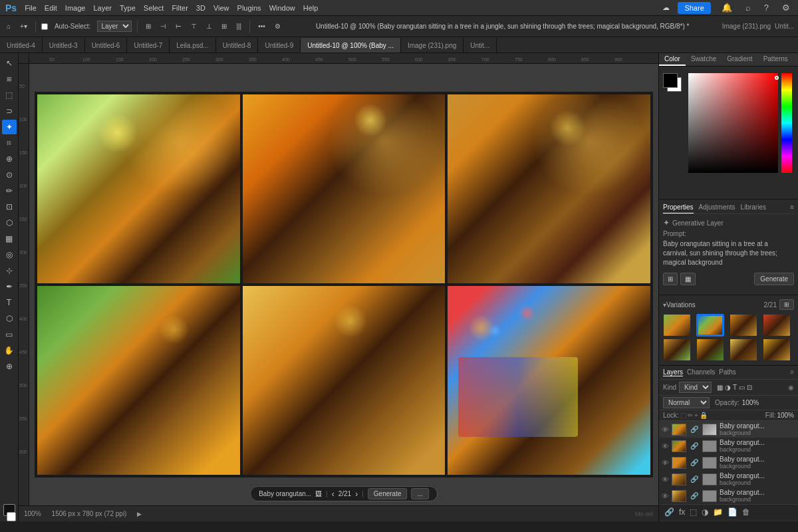 The height and width of the screenshot is (532, 798). Describe the element at coordinates (9, 303) in the screenshot. I see `type-tool: T` at that location.